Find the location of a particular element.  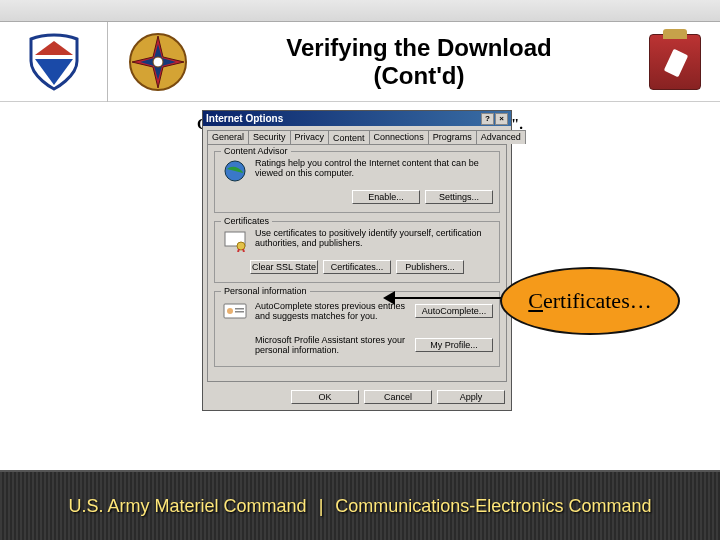

footer-left: U.S. Army Materiel Command is located at coordinates (188, 506).